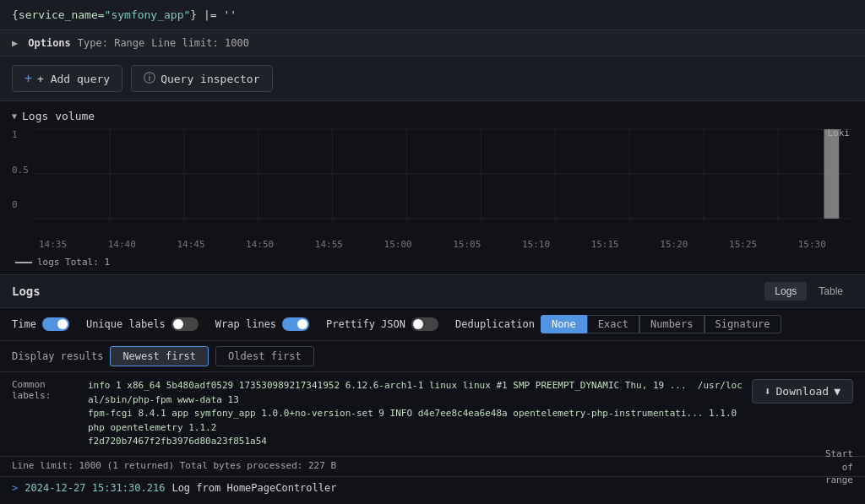 The height and width of the screenshot is (504, 865). I want to click on prettify-json-label: Prettify JSON, so click(366, 324).